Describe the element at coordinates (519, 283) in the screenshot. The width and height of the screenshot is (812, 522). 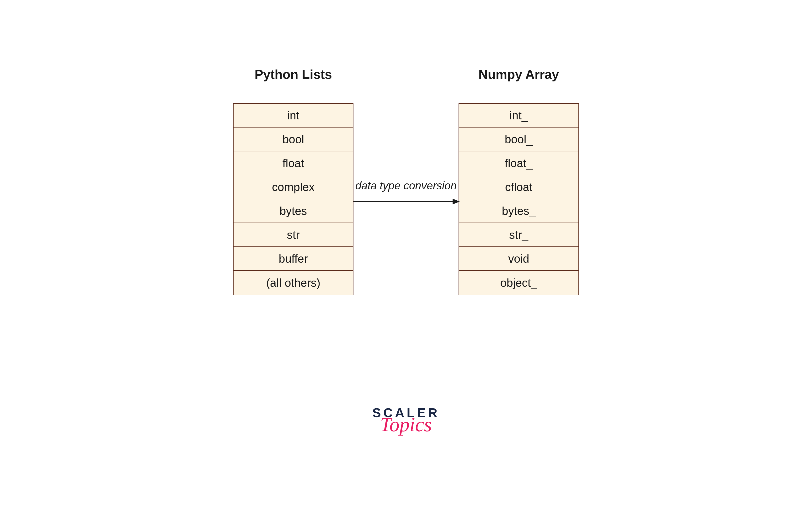
I see `list-item: object_` at that location.